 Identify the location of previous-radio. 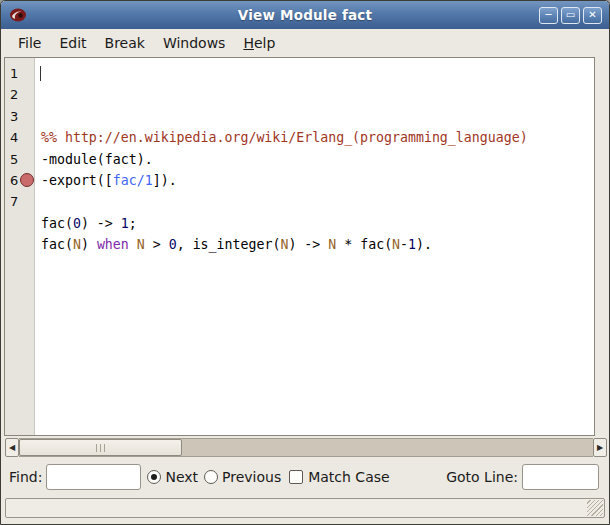
(211, 477).